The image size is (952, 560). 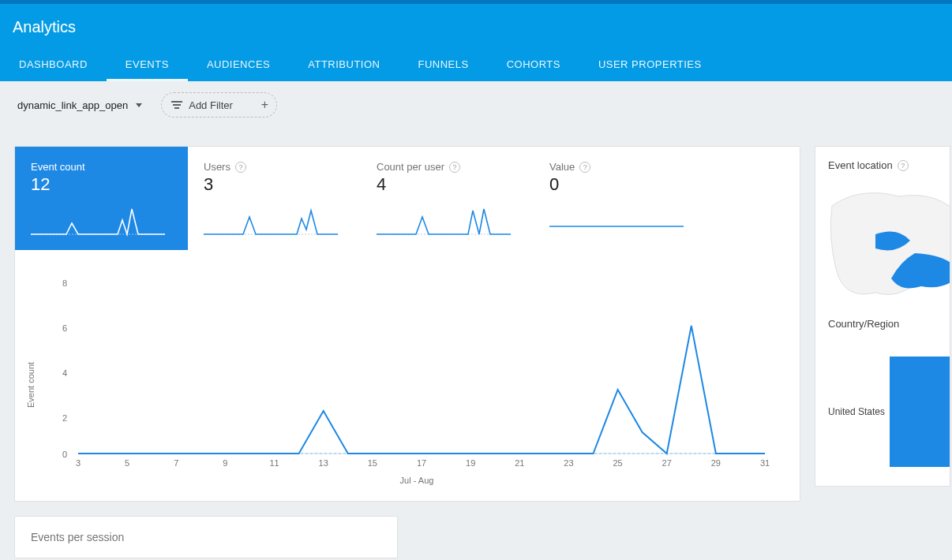 I want to click on svg-text: 27, so click(x=667, y=463).